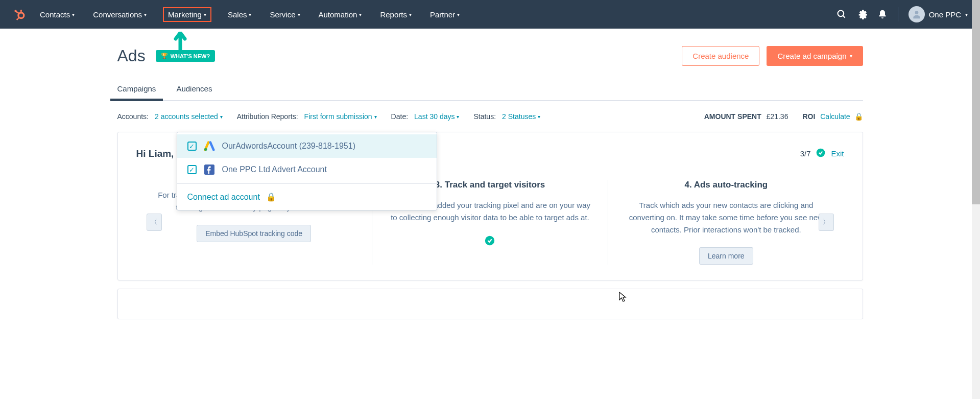  I want to click on step-title: 4. Ads auto-tracking, so click(726, 185).